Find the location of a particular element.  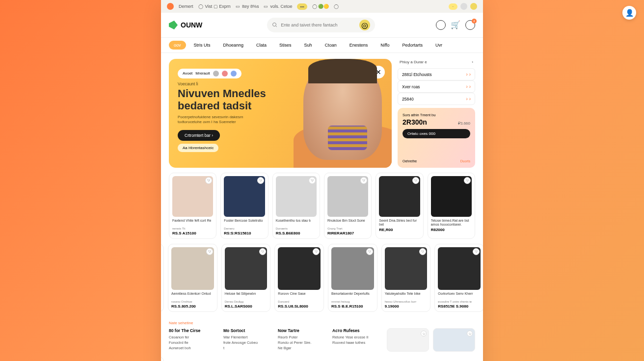

cart-icon: 🛒 is located at coordinates (456, 25).